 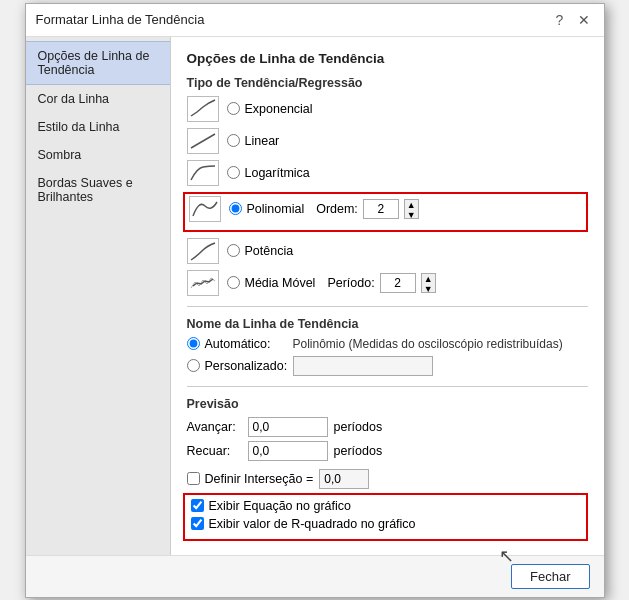 I want to click on order-up: ▲, so click(x=412, y=205).